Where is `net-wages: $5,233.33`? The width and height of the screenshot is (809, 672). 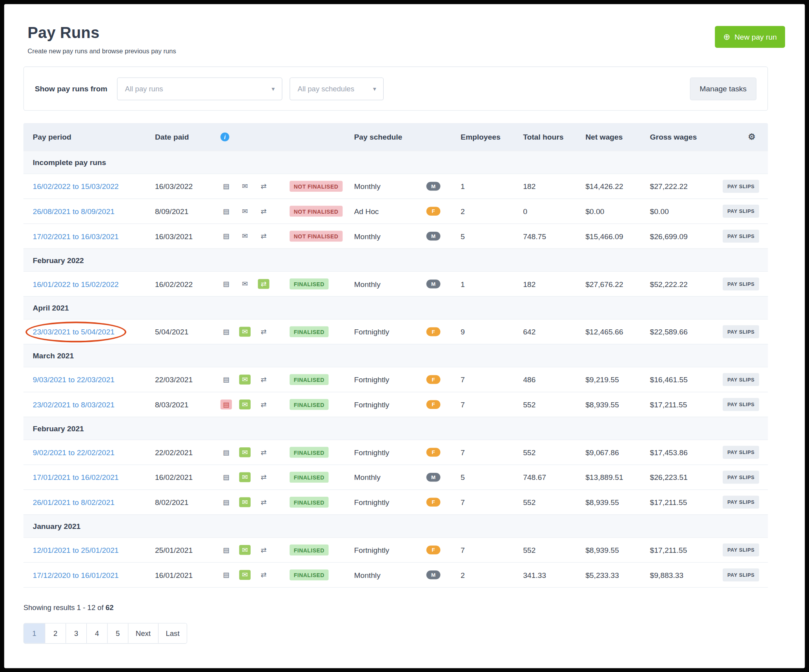
net-wages: $5,233.33 is located at coordinates (618, 575).